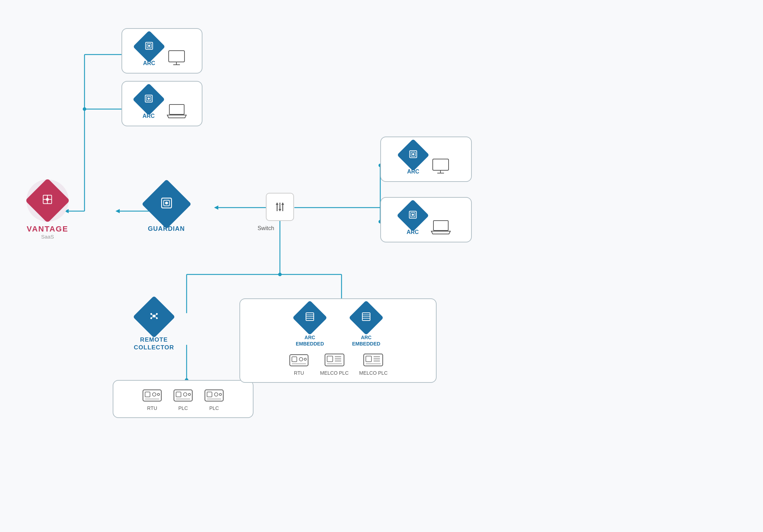 This screenshot has width=763, height=532. What do you see at coordinates (48, 229) in the screenshot?
I see `vantage-label: VANTAGE` at bounding box center [48, 229].